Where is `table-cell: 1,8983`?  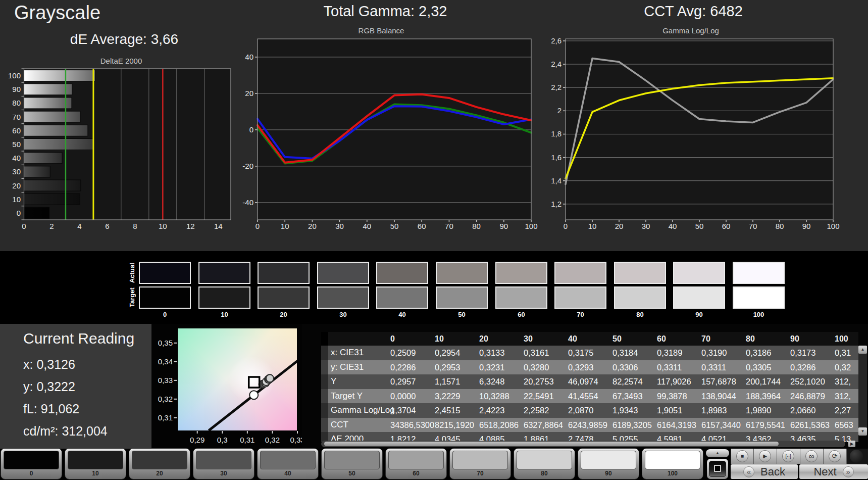
table-cell: 1,8983 is located at coordinates (720, 410).